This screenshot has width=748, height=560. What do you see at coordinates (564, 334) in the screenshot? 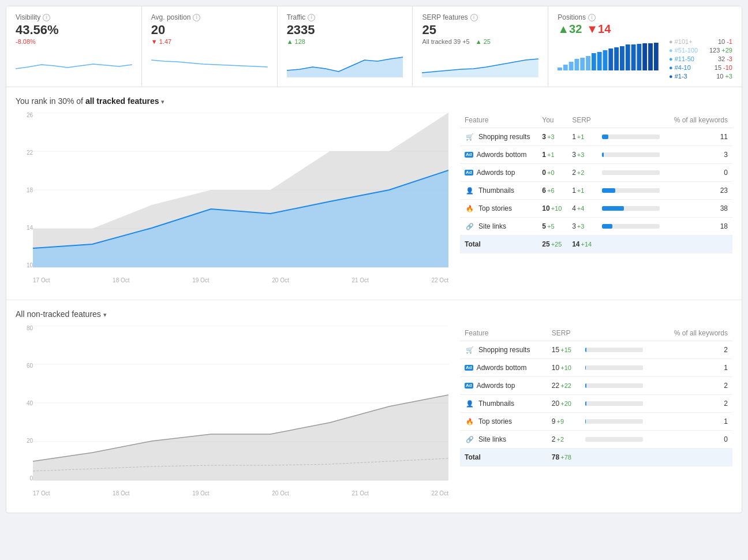
I see `nt-col-serp: SERP` at bounding box center [564, 334].